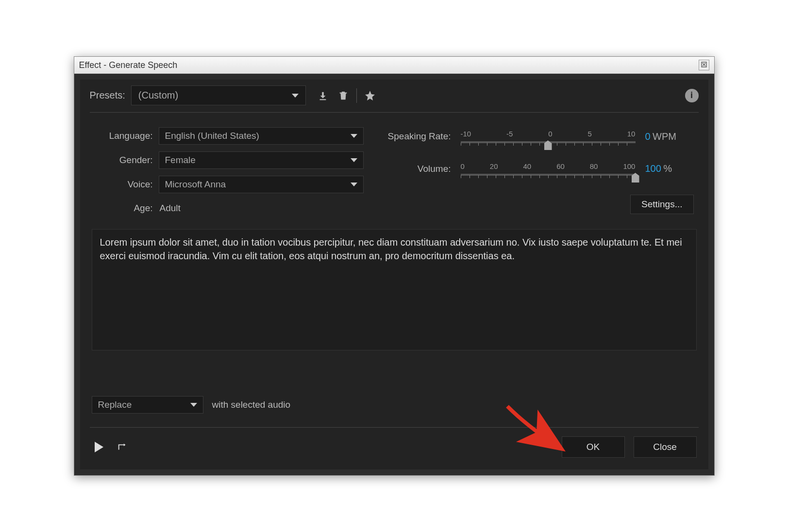 Image resolution: width=788 pixels, height=532 pixels. I want to click on voice-dropdown: Microsoft Anna, so click(261, 184).